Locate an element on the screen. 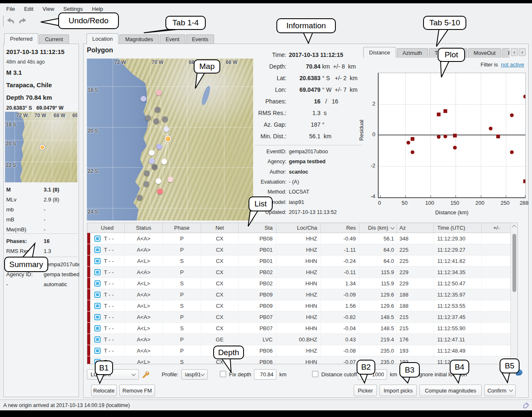 This screenshot has width=532, height=417. table-row: T - -A<A>PCXPB09HHZ-0.09129.618811:12:35… is located at coordinates (303, 295).